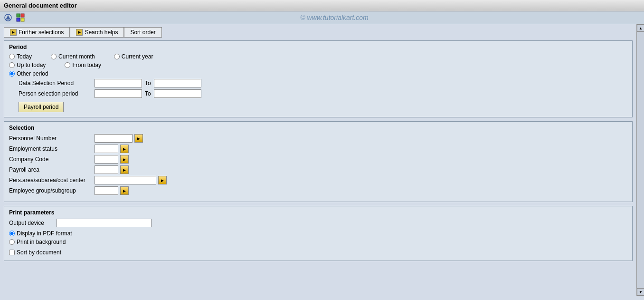  I want to click on output-device-label: Output device, so click(33, 223).